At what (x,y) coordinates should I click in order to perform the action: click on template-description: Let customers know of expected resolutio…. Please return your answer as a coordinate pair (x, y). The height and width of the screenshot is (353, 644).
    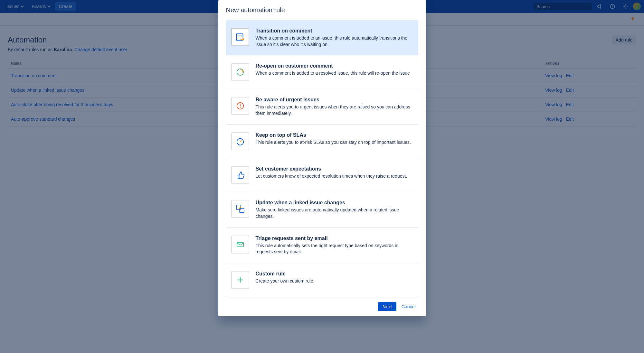
    Looking at the image, I should click on (332, 176).